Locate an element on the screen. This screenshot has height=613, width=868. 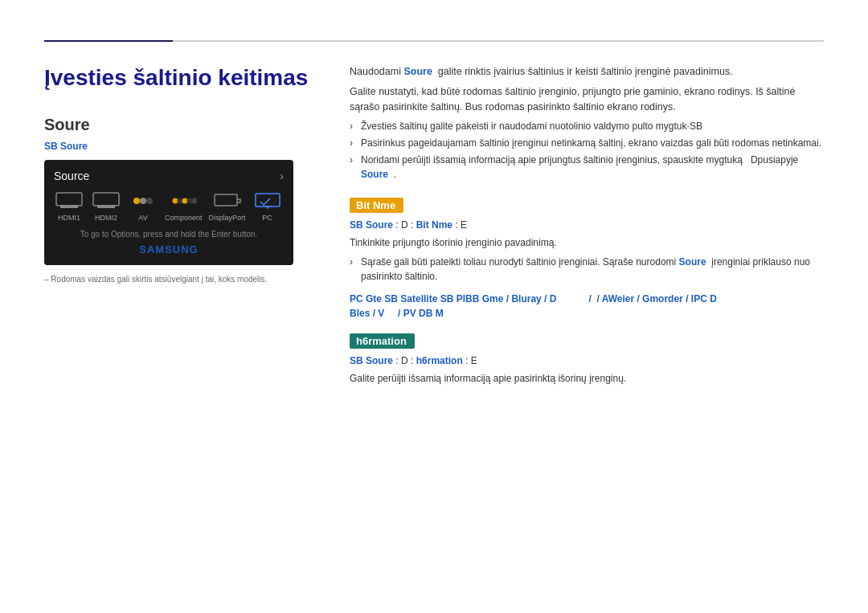
source-item-component: Component is located at coordinates (183, 206).